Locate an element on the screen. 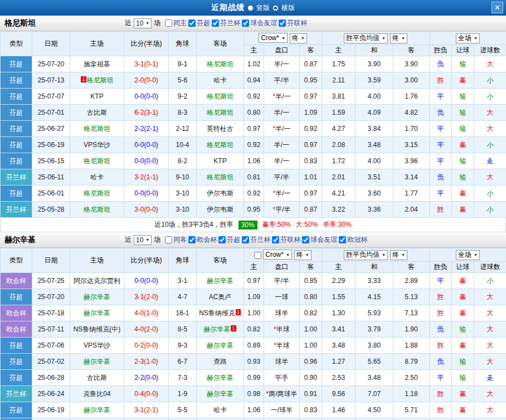 The height and width of the screenshot is (420, 506). corners-cell: 4-7 is located at coordinates (183, 297).